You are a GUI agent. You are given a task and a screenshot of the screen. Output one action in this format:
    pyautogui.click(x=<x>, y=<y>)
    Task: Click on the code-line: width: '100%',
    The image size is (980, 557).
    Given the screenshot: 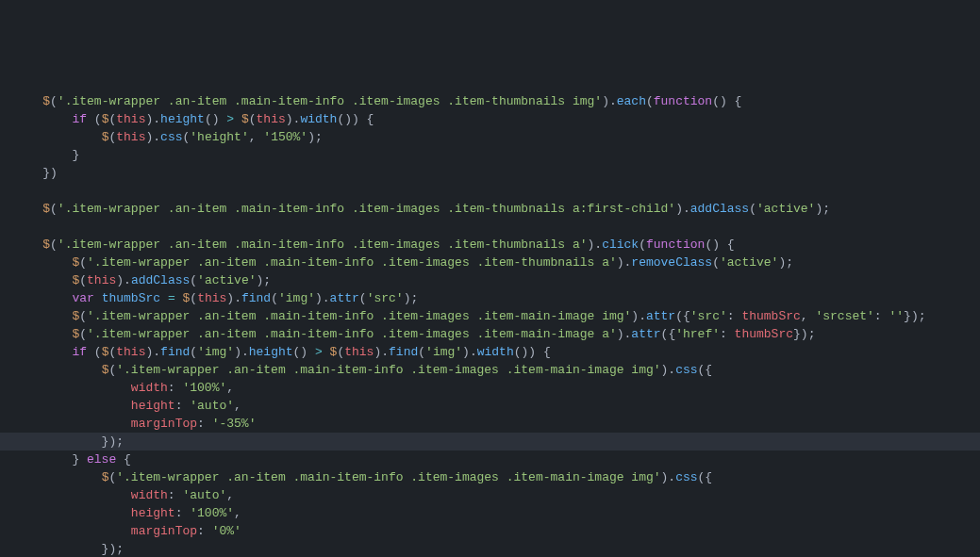 What is the action you would take?
    pyautogui.click(x=490, y=388)
    